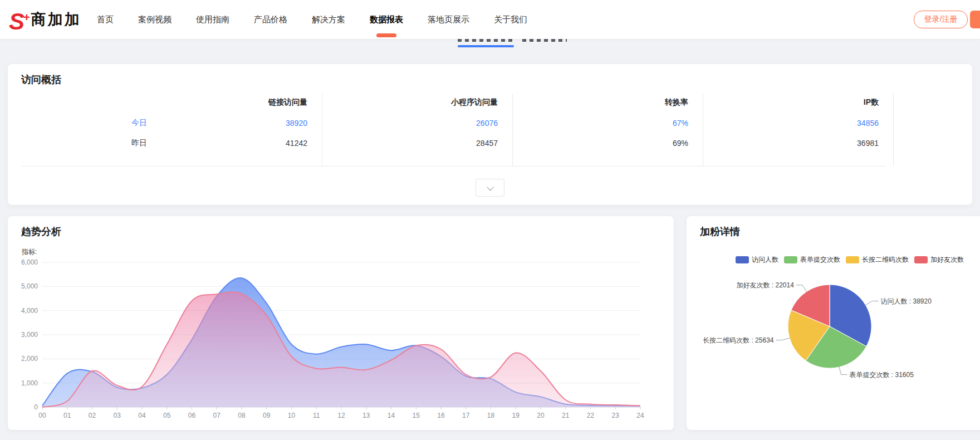  I want to click on legend-label: 表单提交次数, so click(820, 260).